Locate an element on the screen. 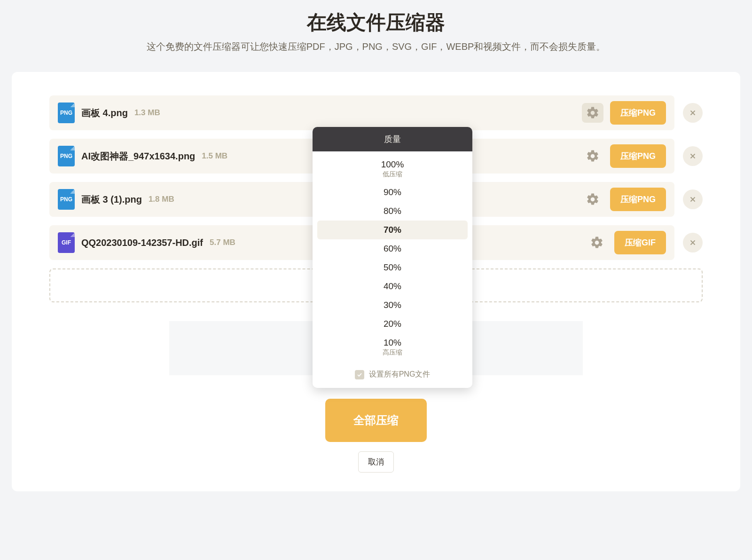 This screenshot has height=560, width=752. file-name: 画板 4.png is located at coordinates (104, 113).